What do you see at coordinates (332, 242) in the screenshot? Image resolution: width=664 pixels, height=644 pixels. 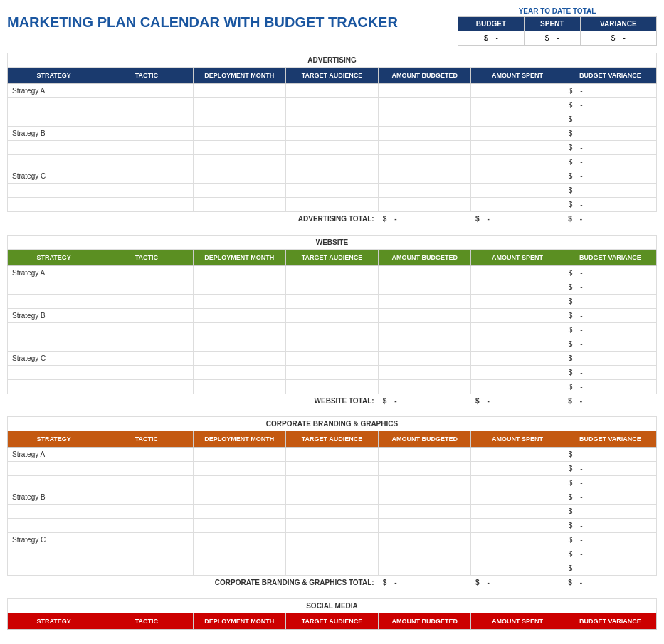 I see `website-title: WEBSITE` at bounding box center [332, 242].